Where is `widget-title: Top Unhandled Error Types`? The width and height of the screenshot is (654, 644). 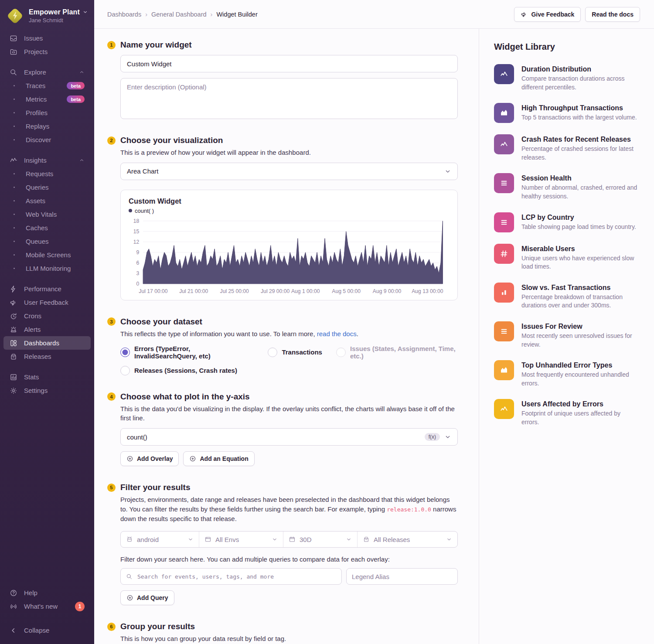 widget-title: Top Unhandled Error Types is located at coordinates (580, 365).